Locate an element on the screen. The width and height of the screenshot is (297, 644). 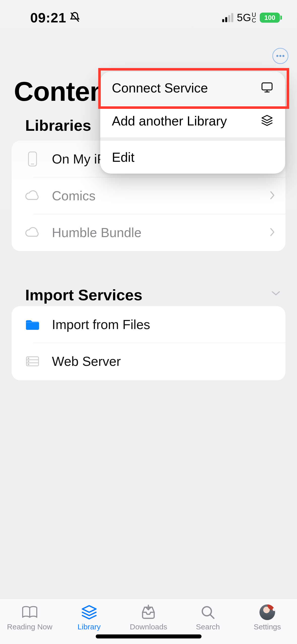
menu-item-edit: Edit is located at coordinates (193, 157).